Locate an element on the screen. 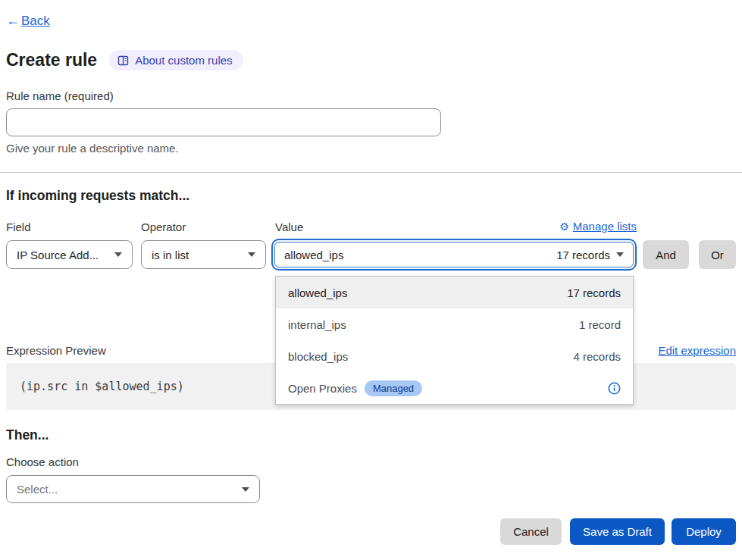  rule-name-input is located at coordinates (224, 123).